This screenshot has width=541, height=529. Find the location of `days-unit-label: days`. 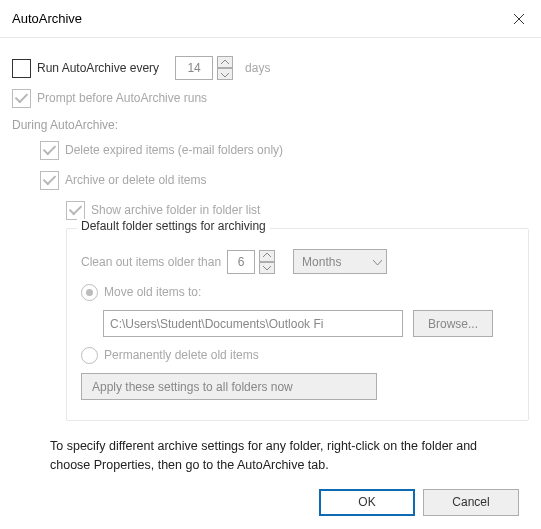

days-unit-label: days is located at coordinates (258, 68).